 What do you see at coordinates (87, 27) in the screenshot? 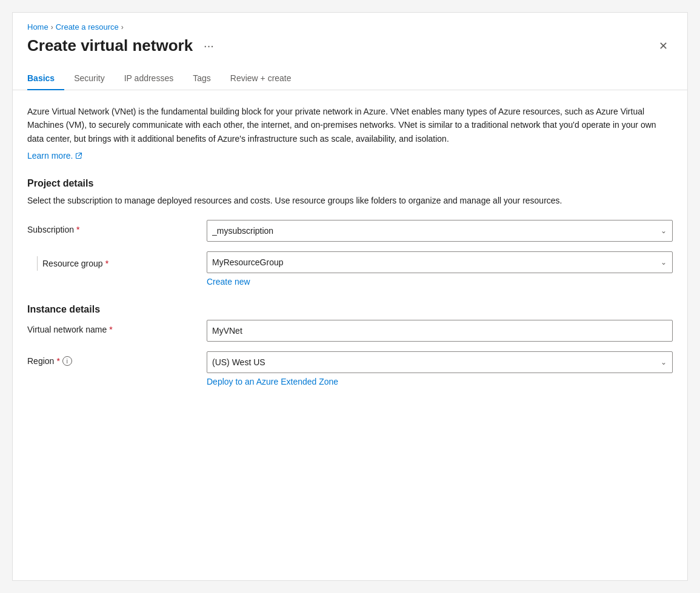
I see `breadcrumb-create-resource: Create a resource` at bounding box center [87, 27].